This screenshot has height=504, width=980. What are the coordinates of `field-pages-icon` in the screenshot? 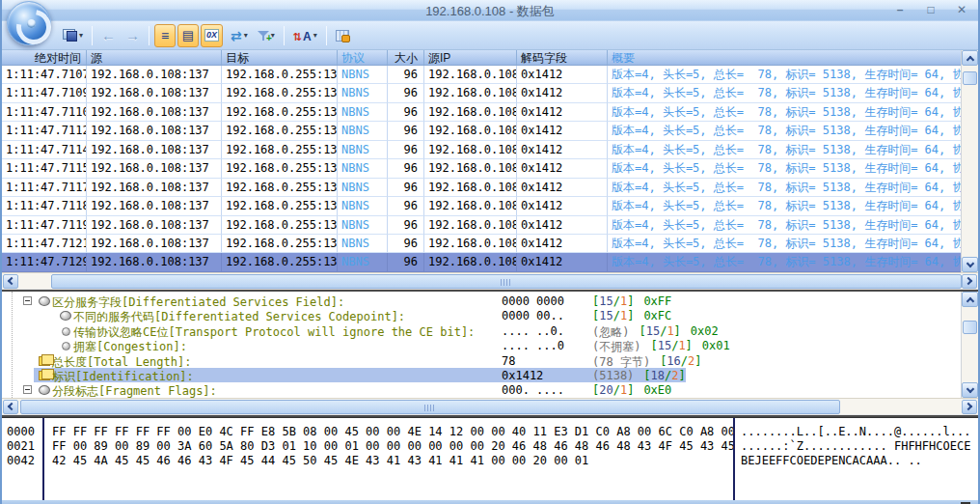 It's located at (44, 361).